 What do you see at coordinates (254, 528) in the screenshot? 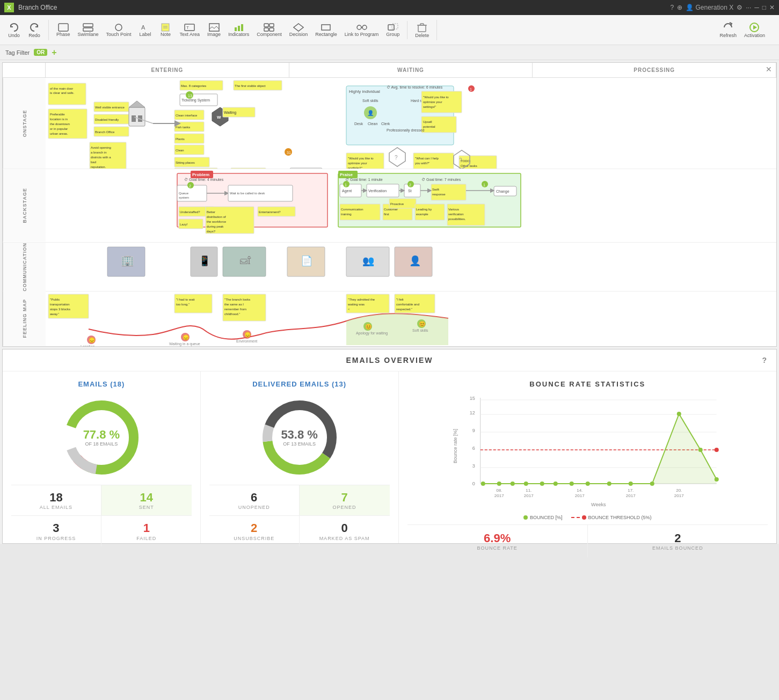
I see `unsubscribe-value: 2` at bounding box center [254, 528].